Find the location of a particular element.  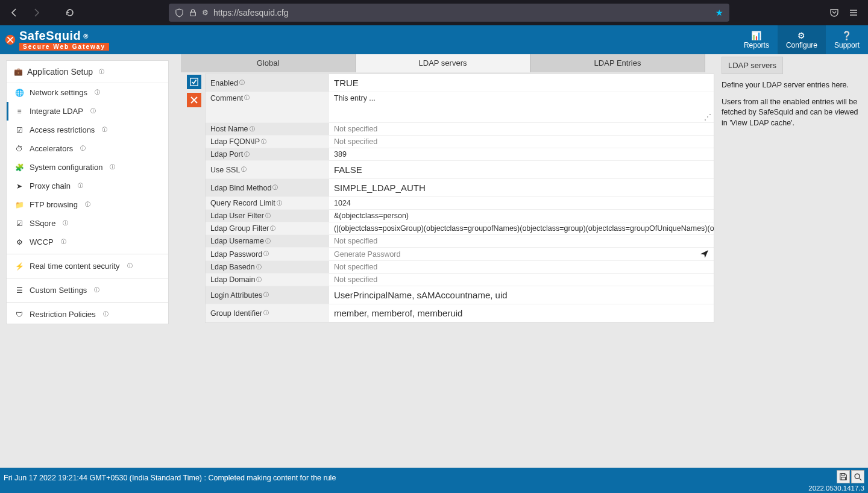

permissions-icon: ⚙ is located at coordinates (205, 13).